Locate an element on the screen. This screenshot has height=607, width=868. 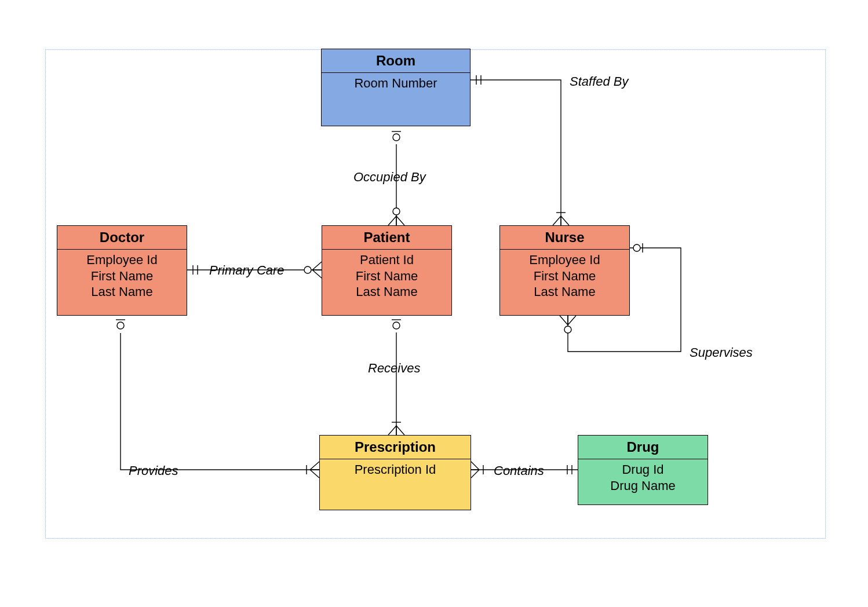
rel-staffed-by-label: Staffed By is located at coordinates (599, 82).